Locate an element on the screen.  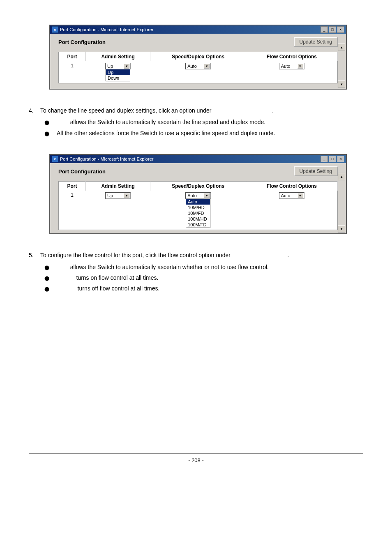
step-number: 5. is located at coordinates (35, 255).